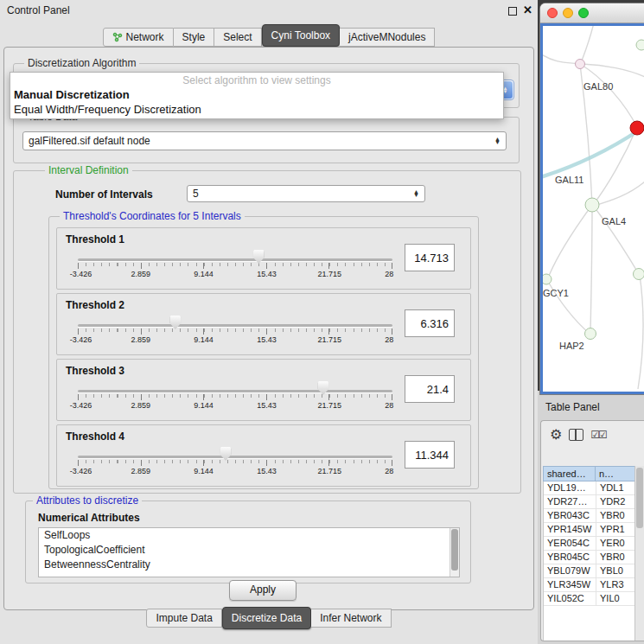 The height and width of the screenshot is (644, 644). Describe the element at coordinates (430, 455) in the screenshot. I see `threshold-value-field: 11.344` at that location.